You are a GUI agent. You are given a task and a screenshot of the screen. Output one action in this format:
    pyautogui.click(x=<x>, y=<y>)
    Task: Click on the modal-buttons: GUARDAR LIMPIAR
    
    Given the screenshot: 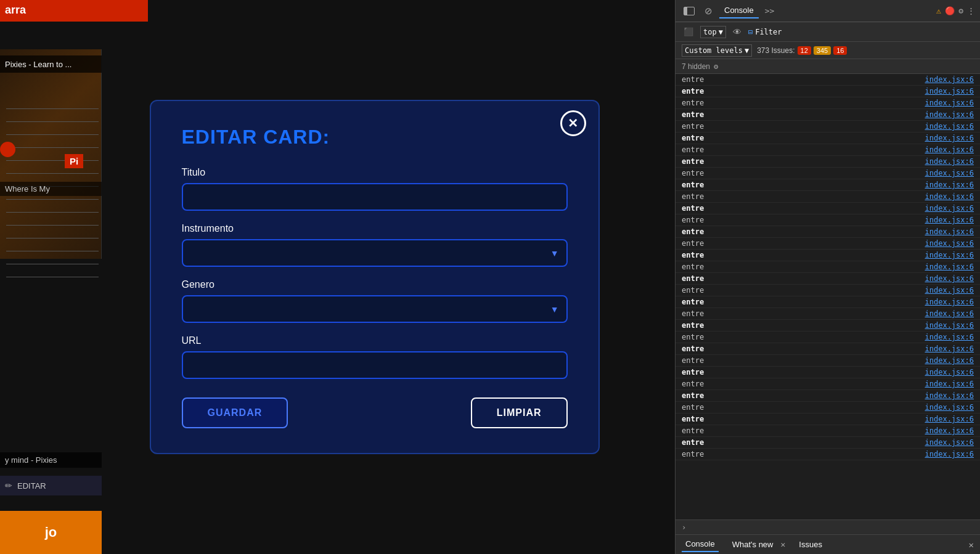 What is the action you would take?
    pyautogui.click(x=375, y=413)
    